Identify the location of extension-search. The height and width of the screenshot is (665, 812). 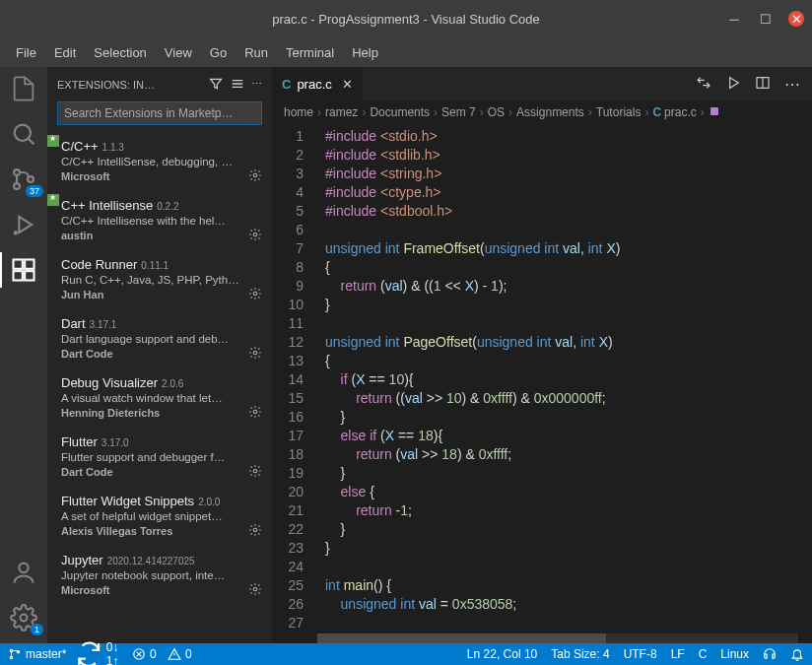
(160, 113).